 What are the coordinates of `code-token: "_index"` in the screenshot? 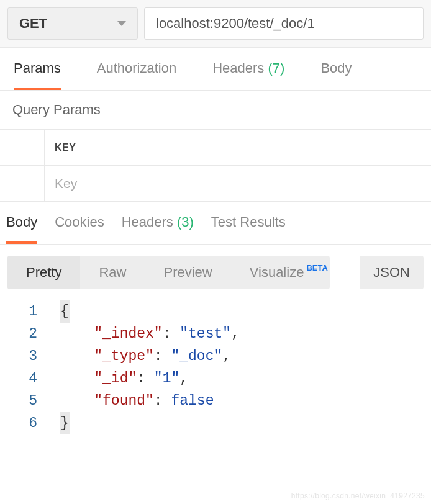 It's located at (128, 334).